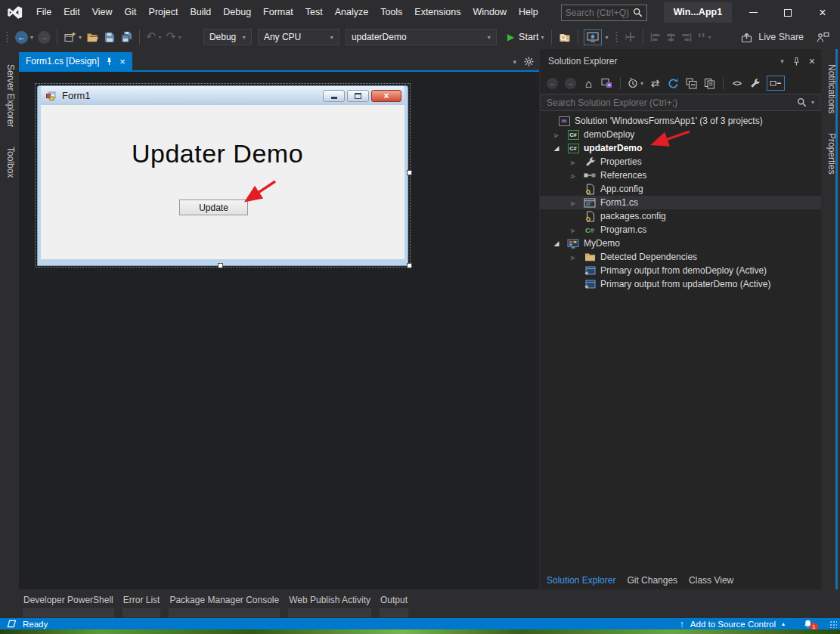 This screenshot has width=840, height=634. What do you see at coordinates (489, 12) in the screenshot?
I see `menu-window: Window` at bounding box center [489, 12].